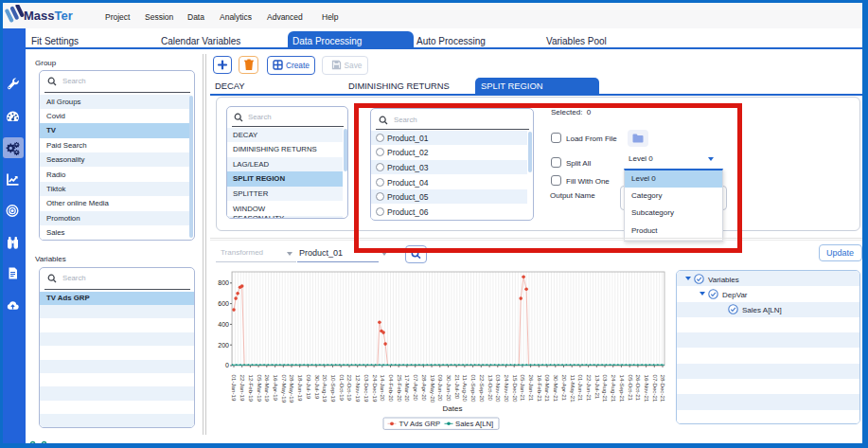 The image size is (868, 448). What do you see at coordinates (540, 388) in the screenshot?
I see `svg-text: 16-Feb-21` at bounding box center [540, 388].